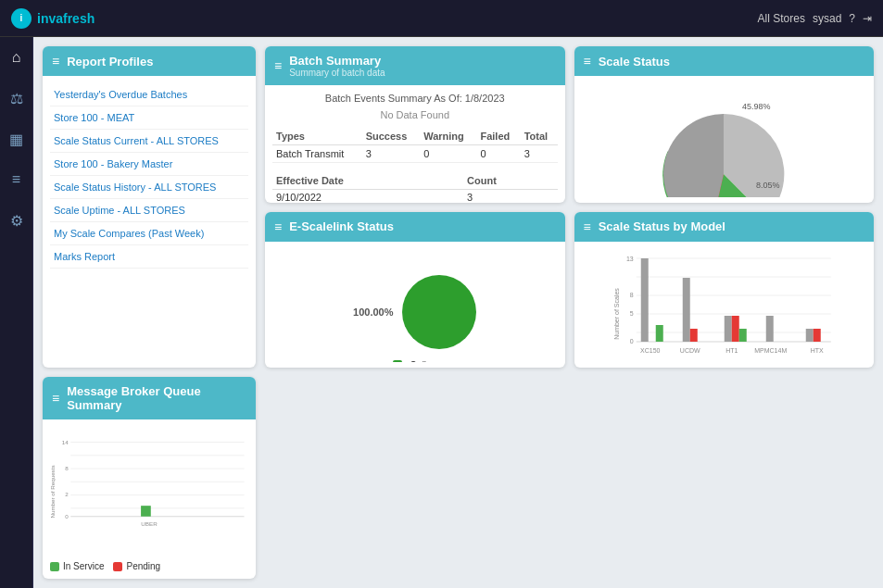 The height and width of the screenshot is (588, 883). What do you see at coordinates (391, 154) in the screenshot?
I see `batch-success: 3` at bounding box center [391, 154].